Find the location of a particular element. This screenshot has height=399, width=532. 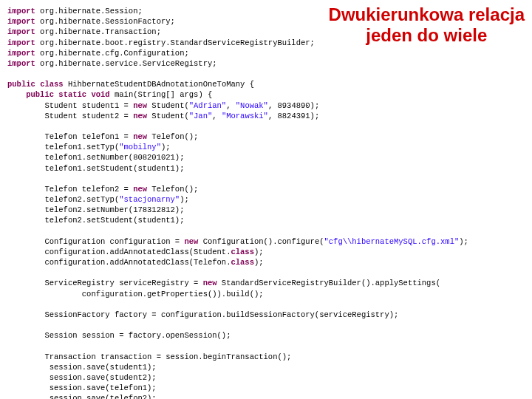

tx-s3: session.save(telefon1); is located at coordinates (82, 388).